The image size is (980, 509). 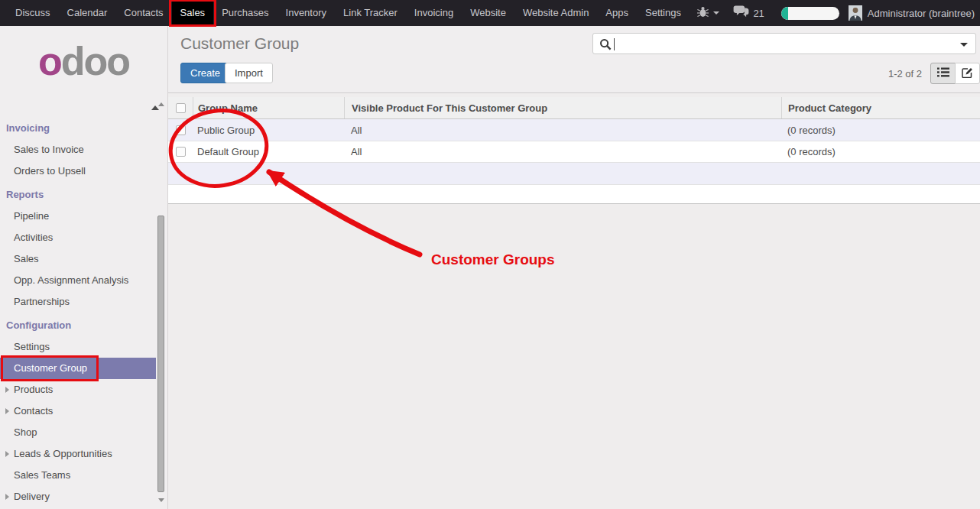 What do you see at coordinates (78, 497) in the screenshot?
I see `sidebar-item-delivery: Delivery` at bounding box center [78, 497].